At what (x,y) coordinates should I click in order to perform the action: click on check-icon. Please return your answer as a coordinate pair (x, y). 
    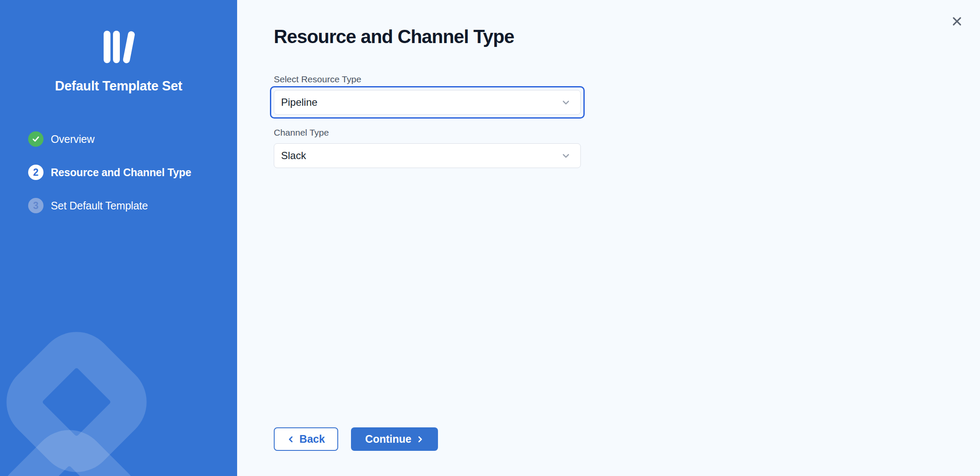
    Looking at the image, I should click on (36, 139).